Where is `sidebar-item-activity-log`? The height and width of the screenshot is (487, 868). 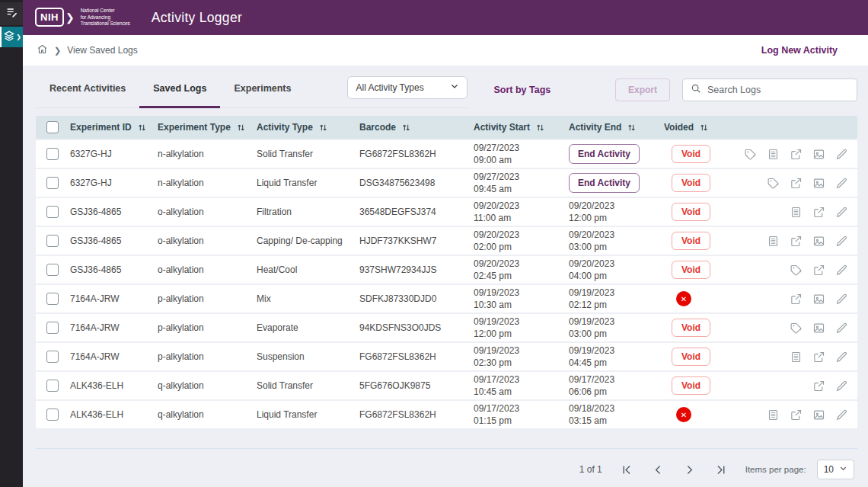 sidebar-item-activity-log is located at coordinates (11, 14).